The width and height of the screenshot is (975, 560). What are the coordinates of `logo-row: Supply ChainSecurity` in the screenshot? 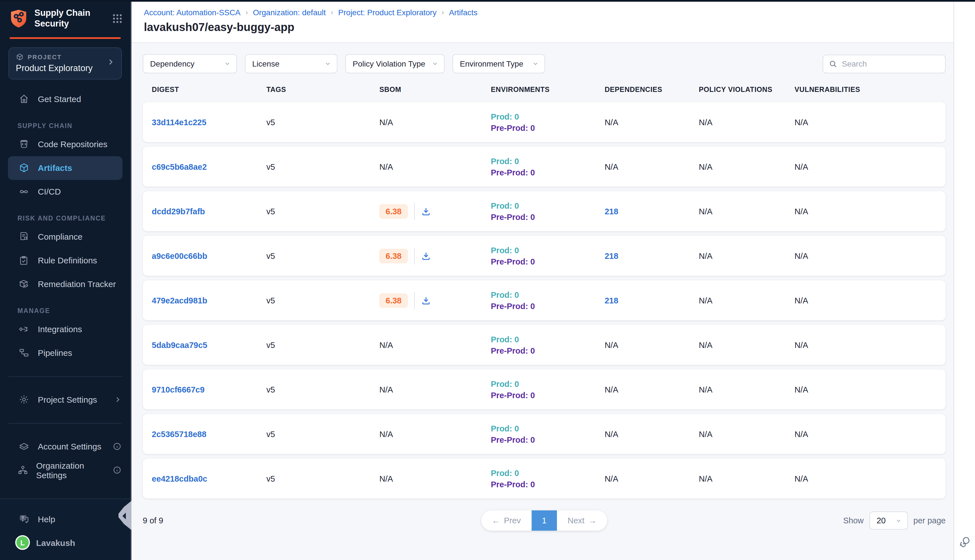 It's located at (65, 18).